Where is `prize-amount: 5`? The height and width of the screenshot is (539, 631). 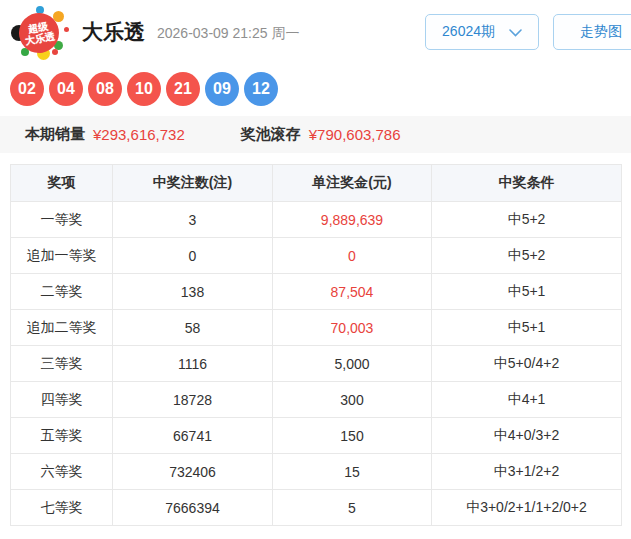
prize-amount: 5 is located at coordinates (352, 508).